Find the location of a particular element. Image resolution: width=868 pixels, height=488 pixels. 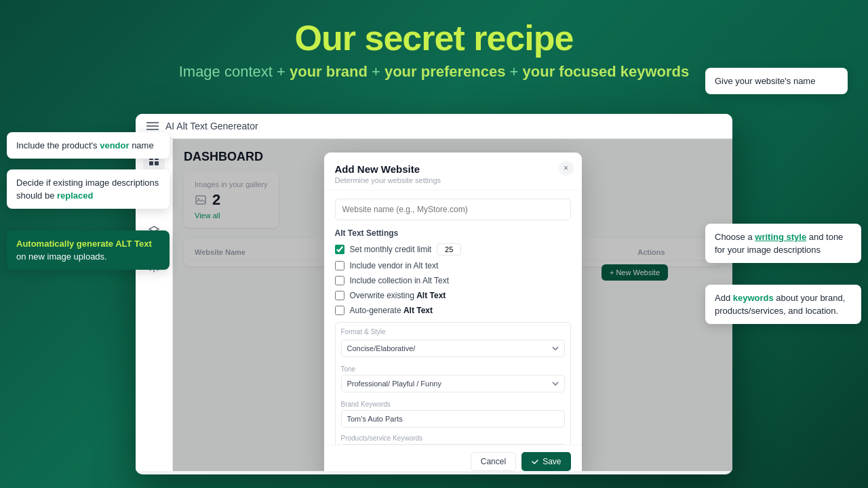

callout-replace: Decide if existing image descriptions sh… is located at coordinates (88, 189).